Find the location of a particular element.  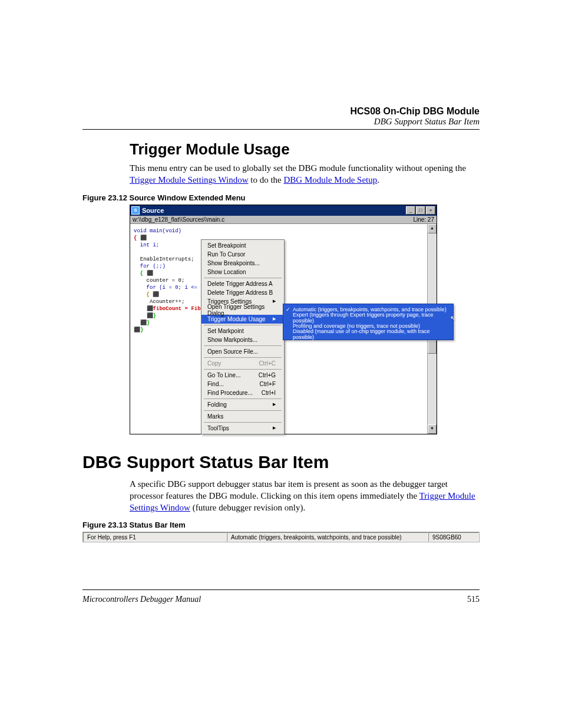

submenu-item: Expert (triggers through Expert triggers… is located at coordinates (368, 318).